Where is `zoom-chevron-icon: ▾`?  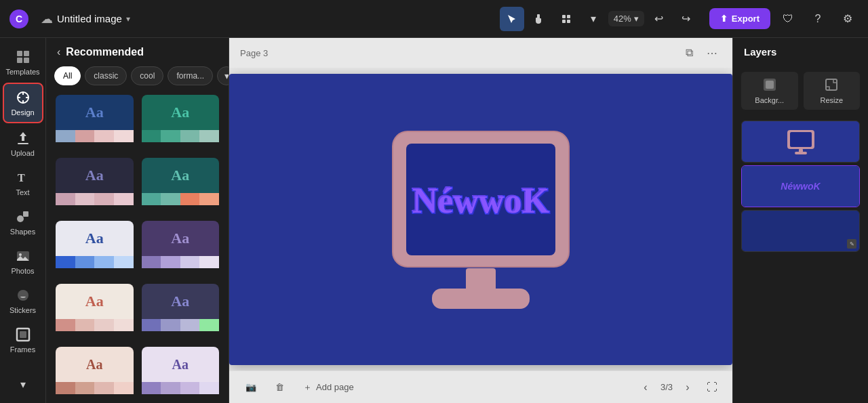 zoom-chevron-icon: ▾ is located at coordinates (636, 19).